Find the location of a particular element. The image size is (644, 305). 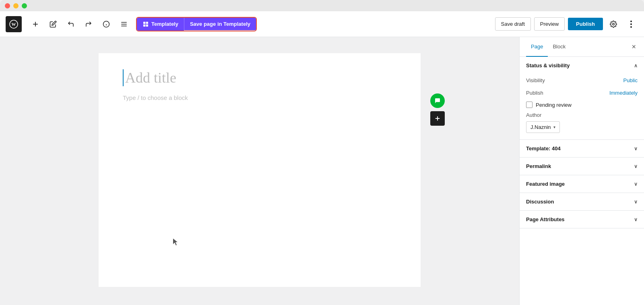

section-status-chevron: ∧ is located at coordinates (636, 66).